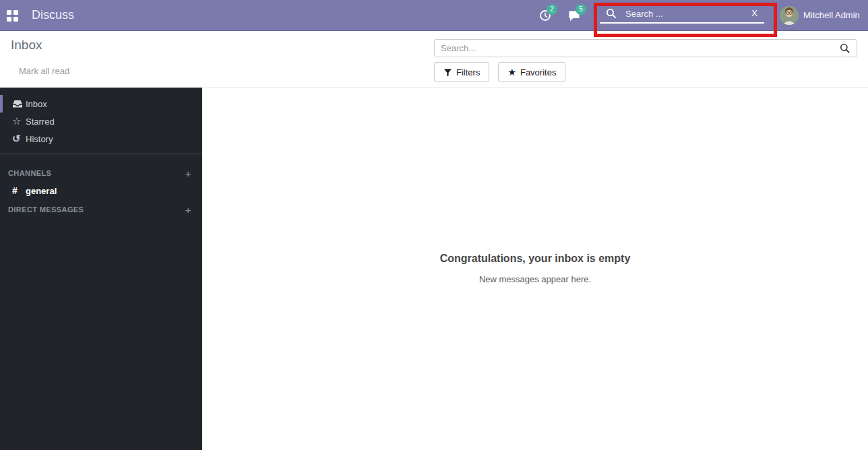  I want to click on messages-count-badge: 5, so click(581, 9).